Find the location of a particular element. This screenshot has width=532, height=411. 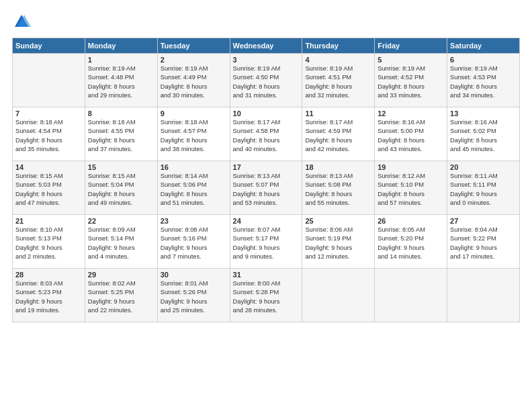

day-info: Sunrise: 8:19 AMSunset: 4:52 PMDaylight:… is located at coordinates (411, 83).